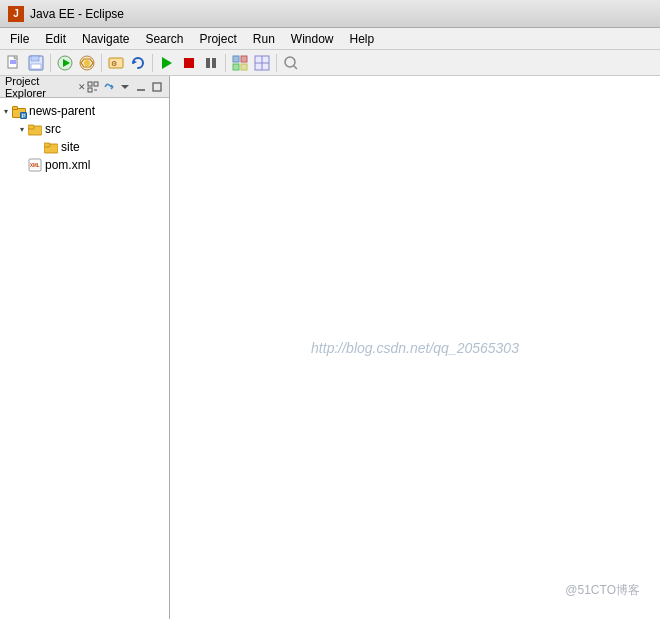 This screenshot has height=619, width=660. What do you see at coordinates (20, 39) in the screenshot?
I see `menu-file-label: File` at bounding box center [20, 39].